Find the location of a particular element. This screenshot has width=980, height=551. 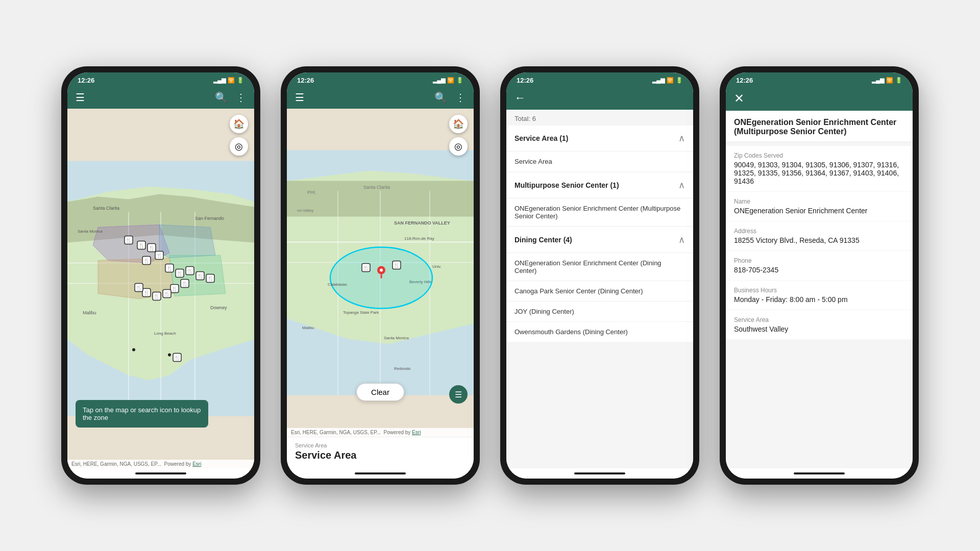

svg-text: Santa Clarita is located at coordinates (106, 208).